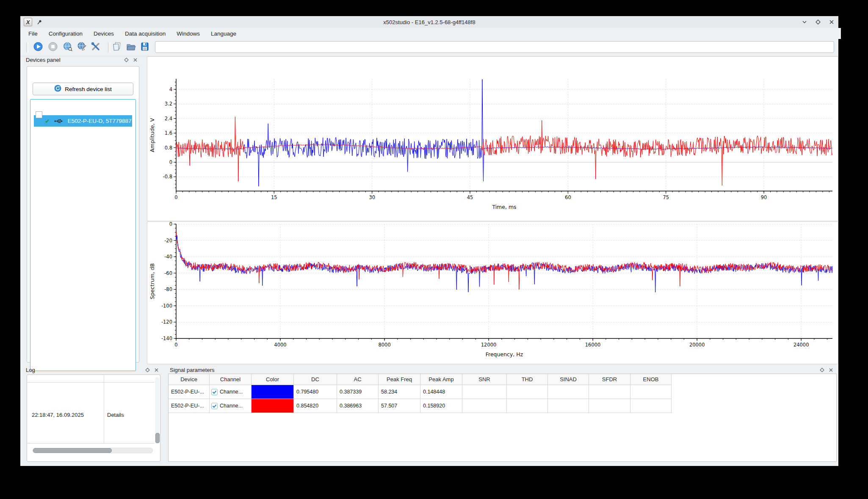 This screenshot has width=868, height=499. Describe the element at coordinates (429, 22) in the screenshot. I see `window-title: x502studio - E16_v1.2.5-68-g4ff148f8` at that location.